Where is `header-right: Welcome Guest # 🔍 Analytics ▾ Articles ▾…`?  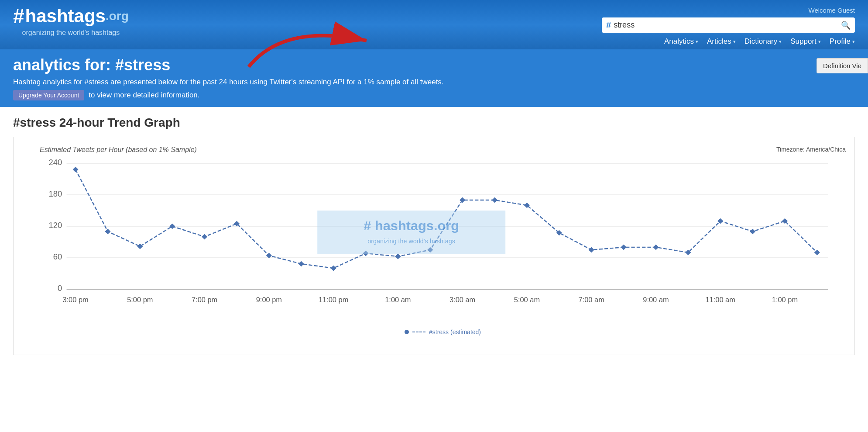 header-right: Welcome Guest # 🔍 Analytics ▾ Articles ▾… is located at coordinates (728, 27).